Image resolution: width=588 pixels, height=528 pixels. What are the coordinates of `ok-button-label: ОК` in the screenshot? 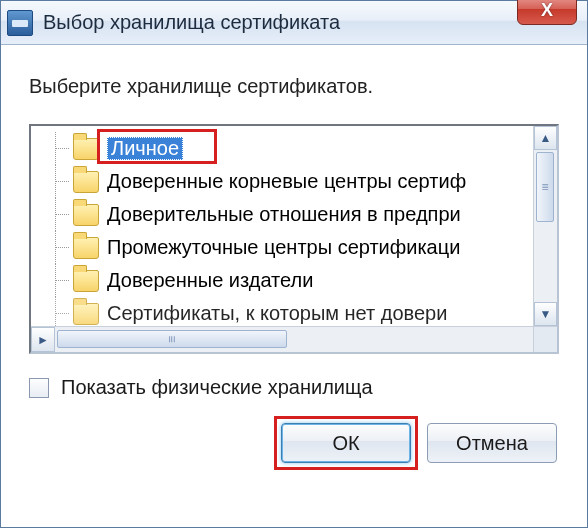 It's located at (346, 444).